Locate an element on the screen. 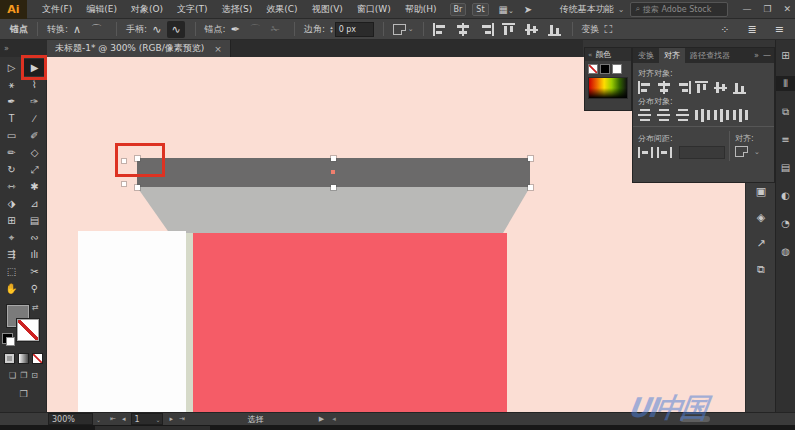 The image size is (795, 430). distribute-top-icon is located at coordinates (646, 116).